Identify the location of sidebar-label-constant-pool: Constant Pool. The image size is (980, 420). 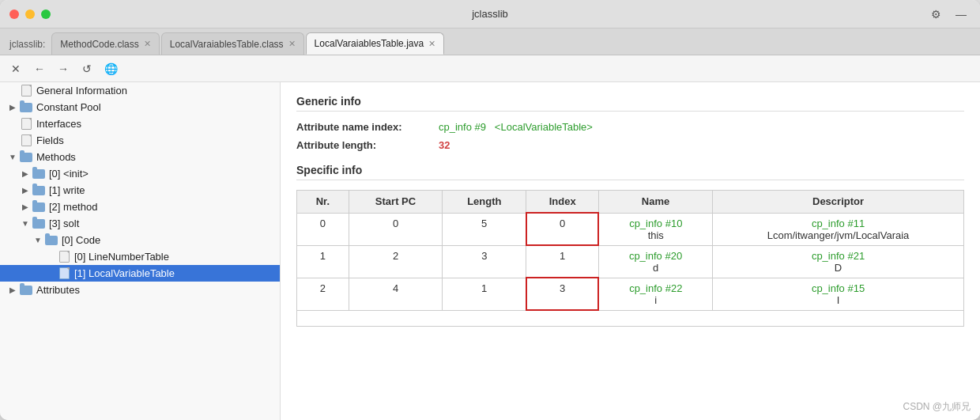
(69, 108).